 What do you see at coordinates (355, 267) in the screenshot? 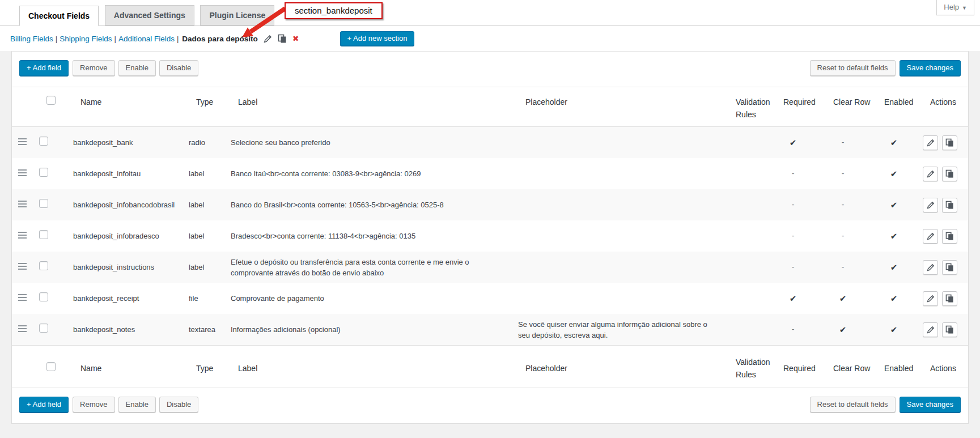
I see `field-label: Efetue o depósito ou transferência para …` at bounding box center [355, 267].